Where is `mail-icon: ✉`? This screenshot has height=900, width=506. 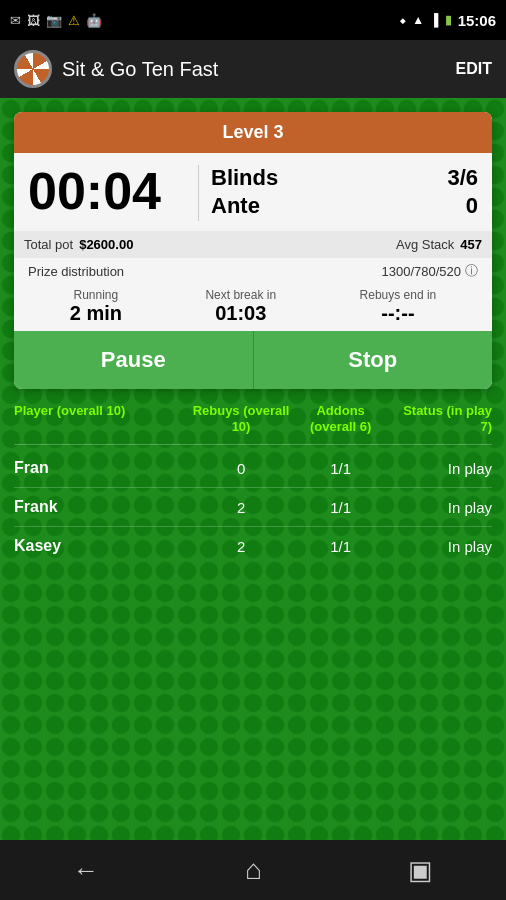
mail-icon: ✉ is located at coordinates (16, 20).